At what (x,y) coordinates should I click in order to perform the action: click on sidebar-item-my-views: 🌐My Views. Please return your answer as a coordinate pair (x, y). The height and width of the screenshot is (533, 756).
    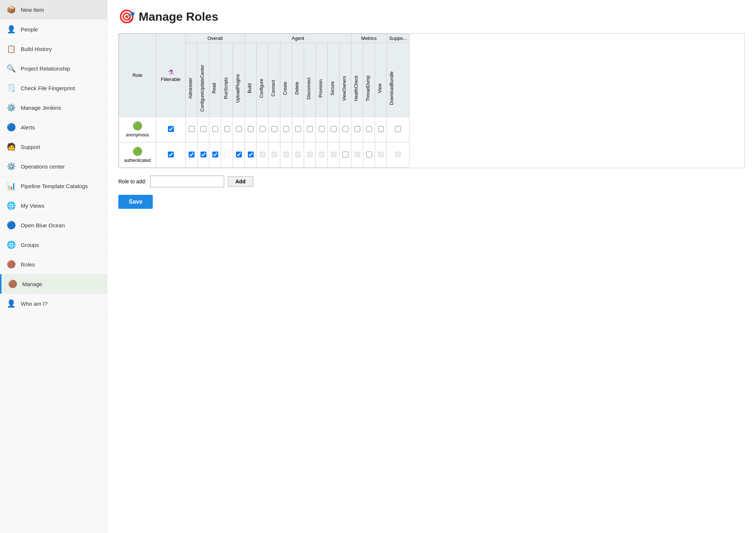
    Looking at the image, I should click on (53, 206).